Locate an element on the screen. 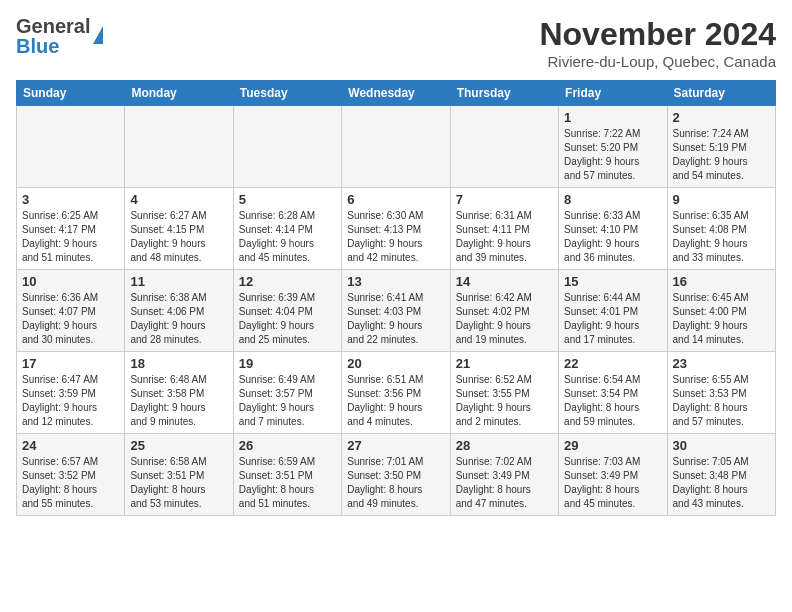  day-info: Sunrise: 6:49 AM Sunset: 3:57 PM Dayligh… is located at coordinates (288, 401).